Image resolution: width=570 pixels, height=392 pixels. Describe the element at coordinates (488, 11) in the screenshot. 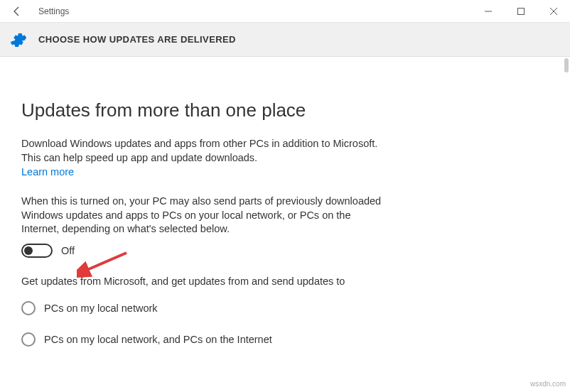

I see `minimize-icon` at that location.